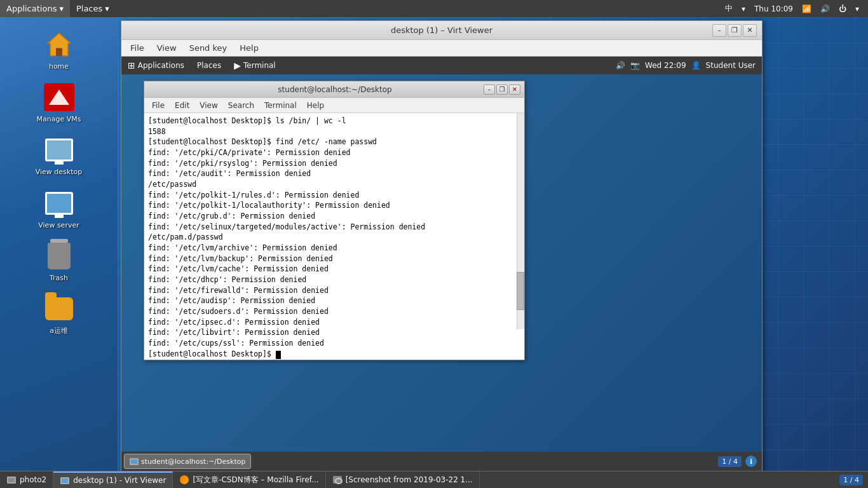 Image resolution: width=868 pixels, height=488 pixels. What do you see at coordinates (334, 184) in the screenshot?
I see `term-line-6: /etc/passwd` at bounding box center [334, 184].